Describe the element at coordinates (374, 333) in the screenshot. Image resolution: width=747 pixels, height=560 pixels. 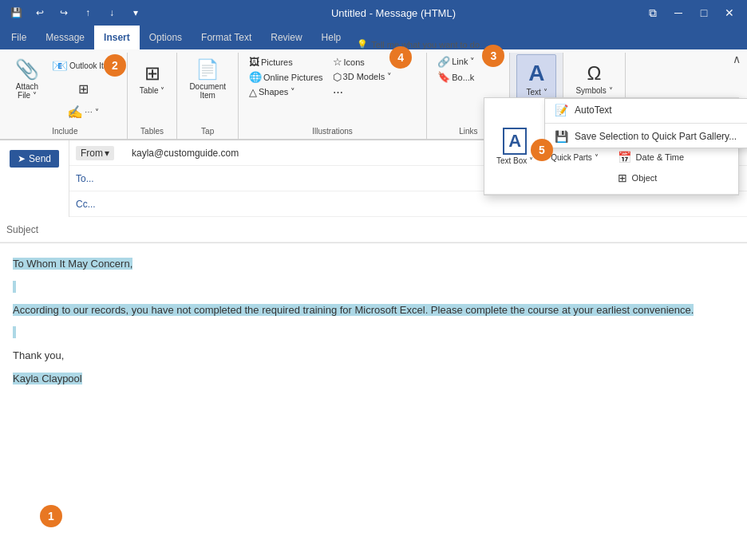
I see `body-spacer2` at that location.